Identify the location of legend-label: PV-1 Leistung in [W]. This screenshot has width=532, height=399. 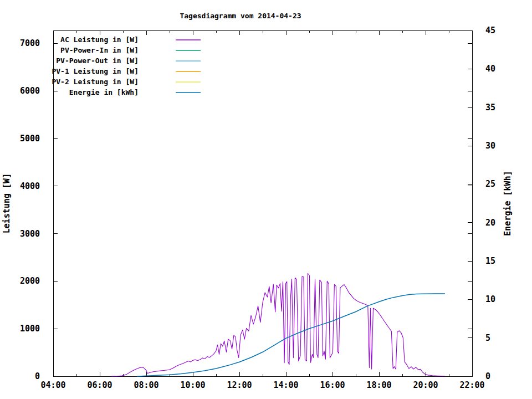
(95, 71).